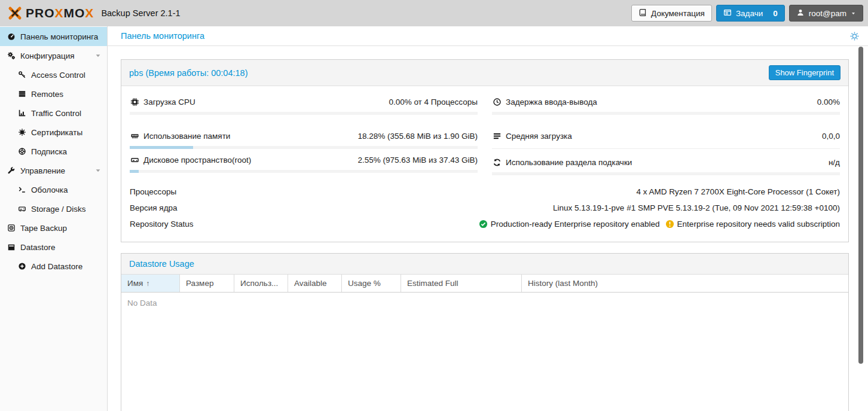 This screenshot has height=411, width=868. I want to click on sidebar-item-label: Remotes, so click(47, 95).